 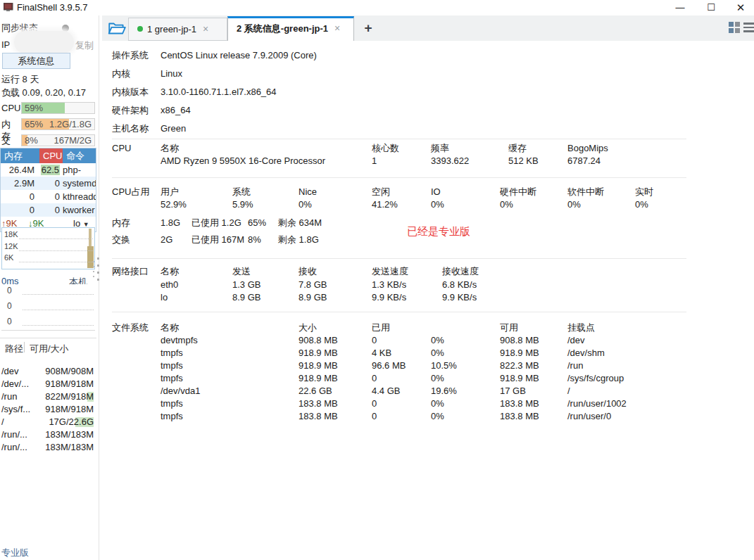 What do you see at coordinates (313, 285) in the screenshot?
I see `net-recv: 7.8 GB` at bounding box center [313, 285].